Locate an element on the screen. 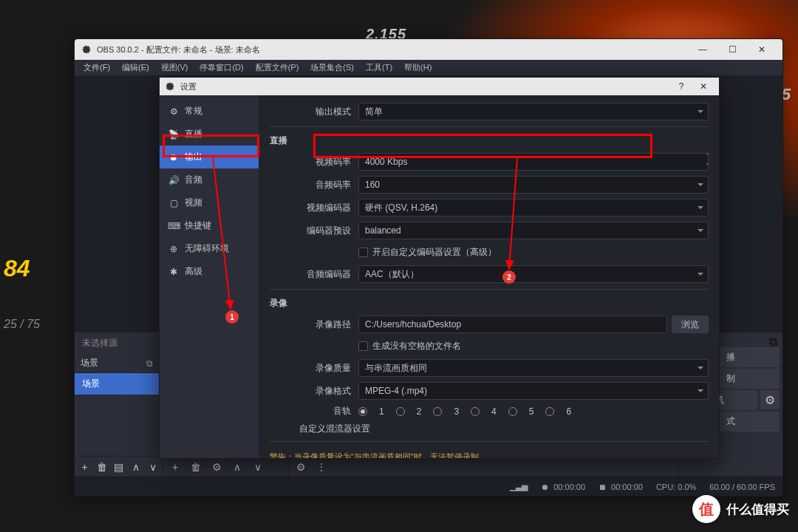 The width and height of the screenshot is (798, 532). main-titlebar: OBS 30.0.2 - 配置文件: 未命名 - 场景: 未命名 — ☐ ✕ is located at coordinates (429, 50).